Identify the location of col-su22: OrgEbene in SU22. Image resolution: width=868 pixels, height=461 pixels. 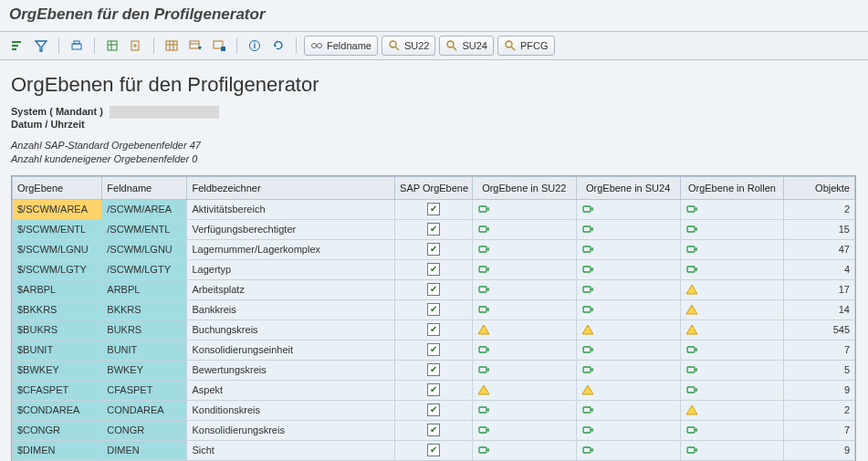
(524, 188).